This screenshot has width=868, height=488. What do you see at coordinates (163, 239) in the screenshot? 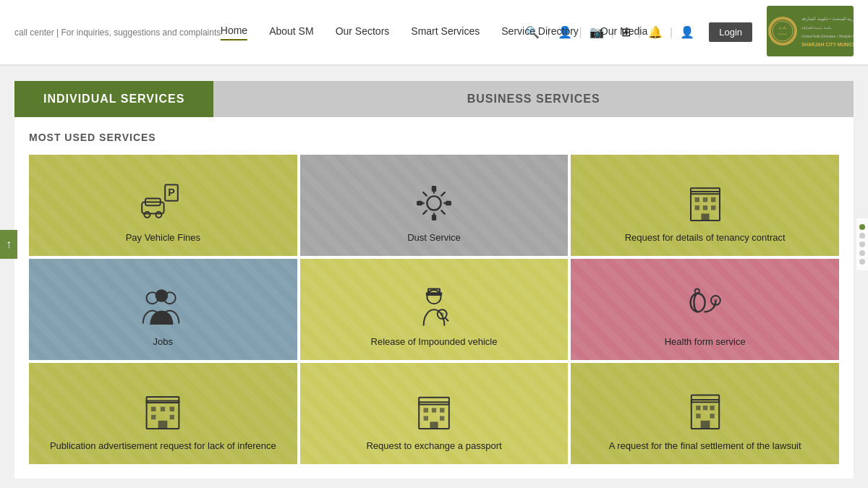
I see `service-label-0: Pay Vehicle Fines` at bounding box center [163, 239].